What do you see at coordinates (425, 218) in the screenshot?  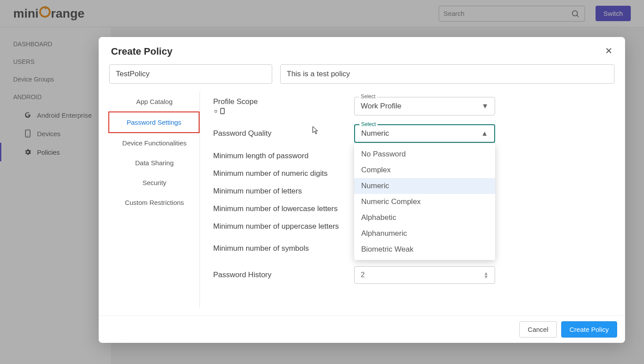 I see `option-alphabetic: Alphabetic` at bounding box center [425, 218].